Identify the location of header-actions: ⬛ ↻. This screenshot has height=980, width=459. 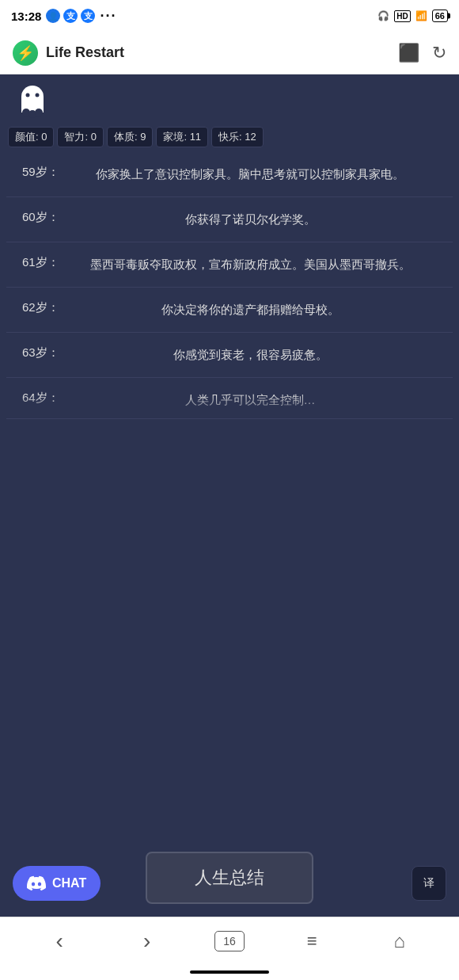
(423, 53).